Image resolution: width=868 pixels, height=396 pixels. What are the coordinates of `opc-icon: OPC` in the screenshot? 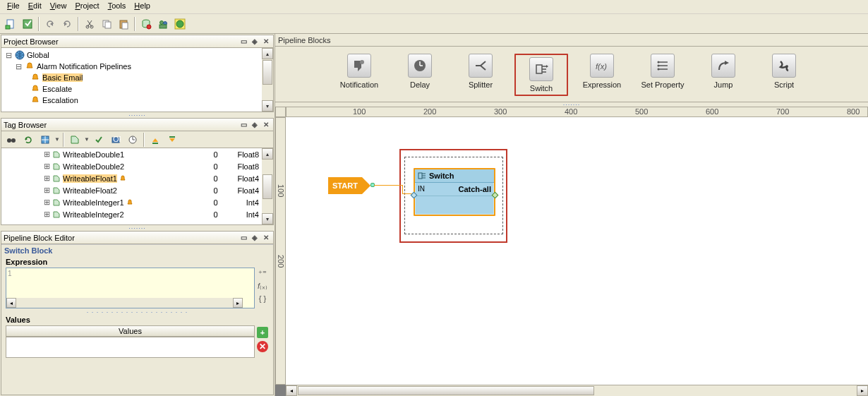 It's located at (116, 140).